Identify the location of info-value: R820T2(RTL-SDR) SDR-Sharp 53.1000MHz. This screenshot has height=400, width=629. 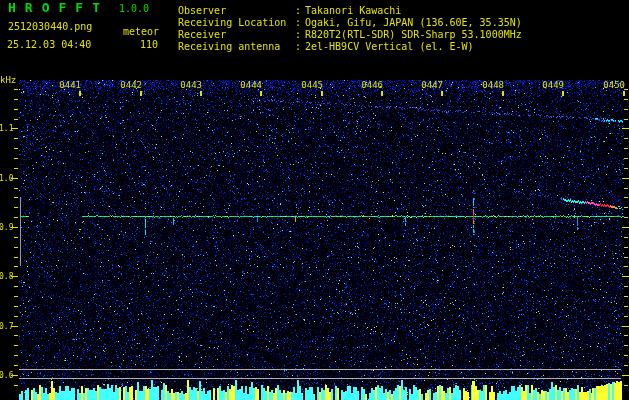
(414, 34).